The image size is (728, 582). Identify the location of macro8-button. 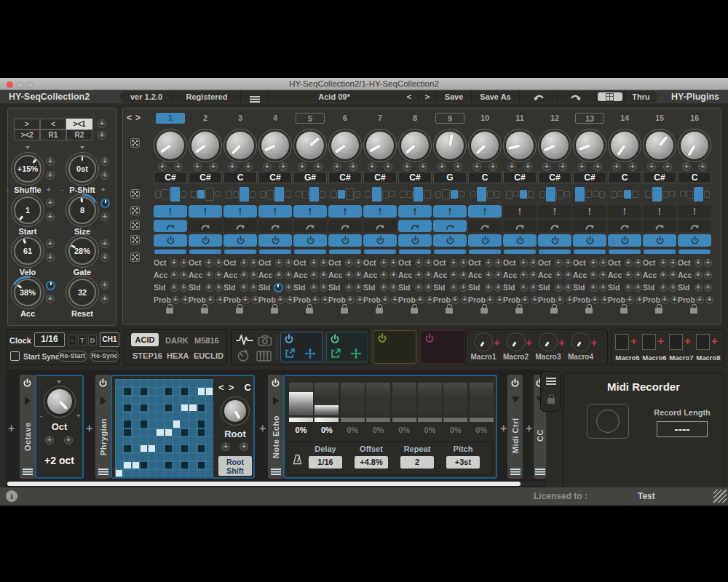
(703, 342).